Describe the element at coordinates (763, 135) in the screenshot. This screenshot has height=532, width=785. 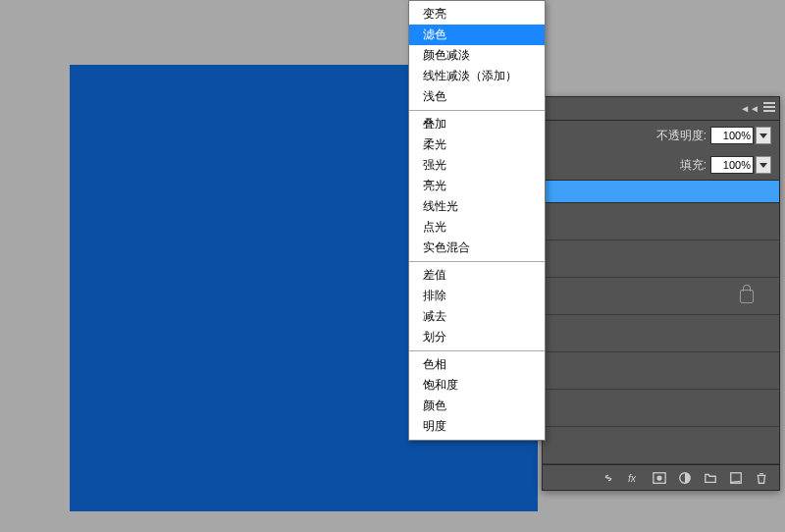
I see `opacity-flyout-button` at that location.